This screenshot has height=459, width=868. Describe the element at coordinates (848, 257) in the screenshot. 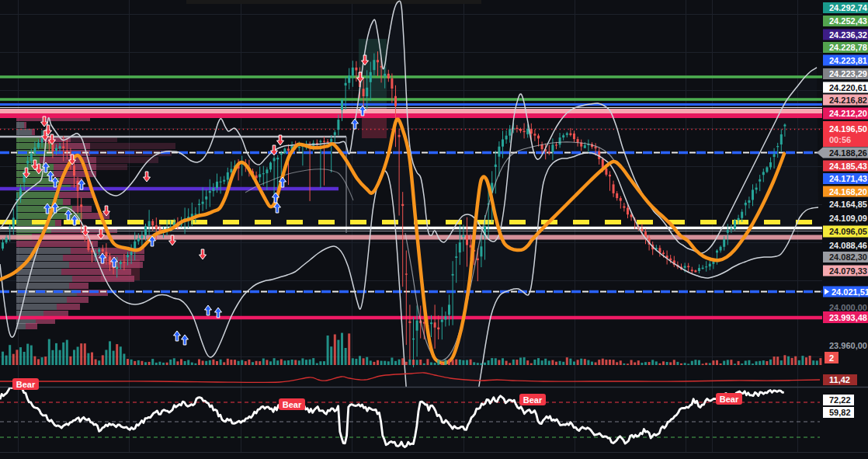

I see `svg-text: 24.082,30` at that location.